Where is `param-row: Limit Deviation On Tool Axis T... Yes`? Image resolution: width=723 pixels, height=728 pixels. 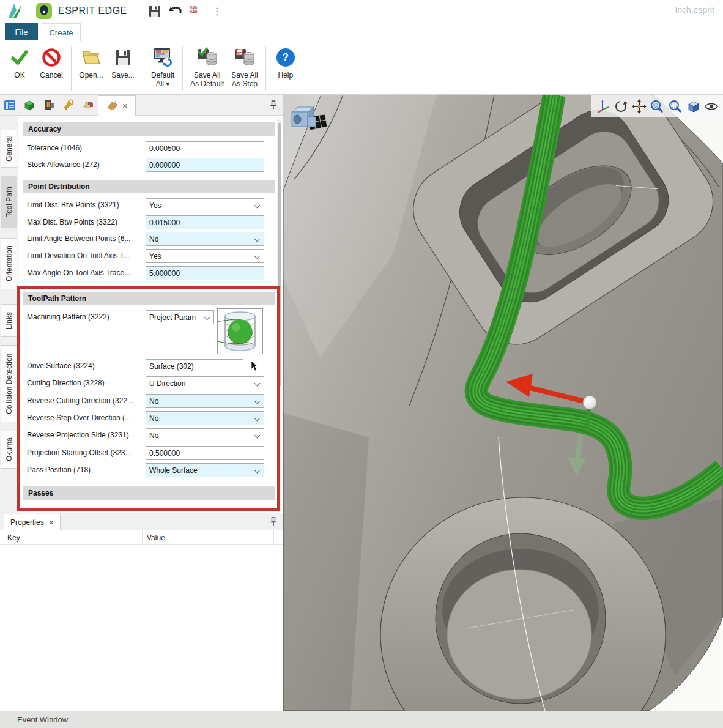
param-row: Limit Deviation On Tool Axis T... Yes is located at coordinates (150, 256).